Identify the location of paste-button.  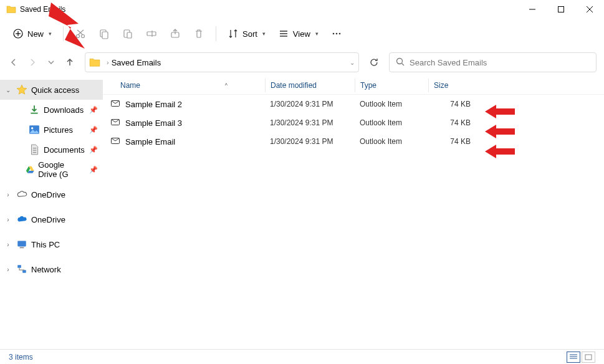
(128, 34).